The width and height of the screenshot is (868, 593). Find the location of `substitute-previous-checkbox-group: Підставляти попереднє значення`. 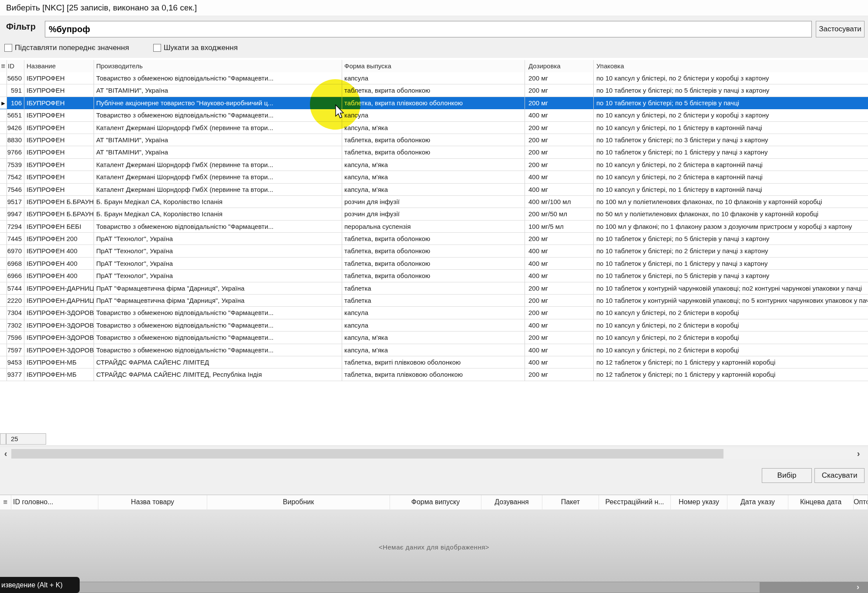

substitute-previous-checkbox-group: Підставляти попереднє значення is located at coordinates (67, 48).